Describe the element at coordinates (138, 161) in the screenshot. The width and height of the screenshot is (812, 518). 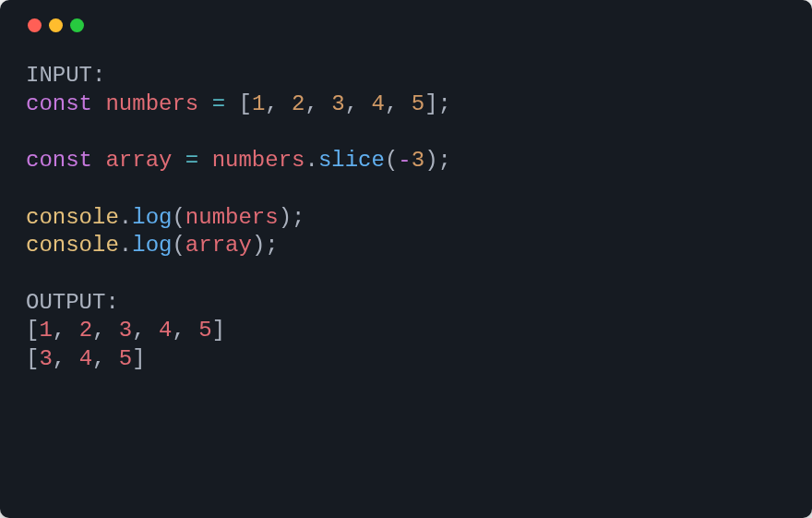
I see `var-array: array` at that location.